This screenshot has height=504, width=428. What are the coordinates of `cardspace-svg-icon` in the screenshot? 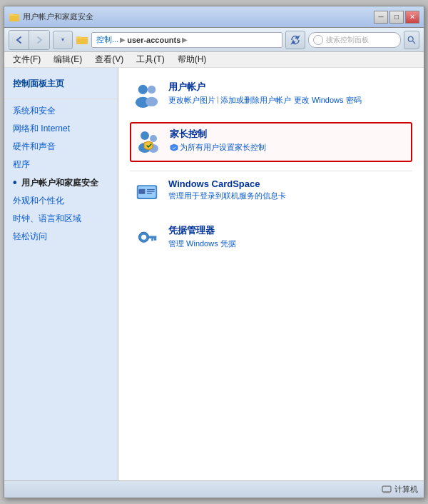 It's located at (147, 193).